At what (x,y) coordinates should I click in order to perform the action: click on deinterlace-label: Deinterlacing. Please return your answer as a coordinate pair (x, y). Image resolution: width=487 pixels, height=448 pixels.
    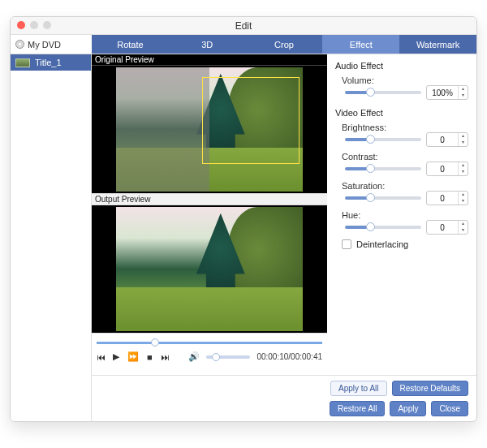
    Looking at the image, I should click on (382, 244).